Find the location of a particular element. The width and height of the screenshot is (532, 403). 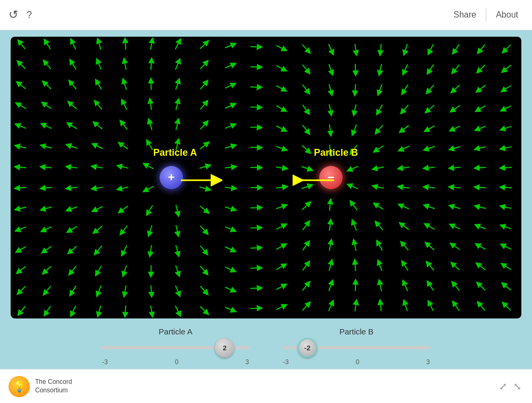

expand-button-1: ⤢ is located at coordinates (503, 387).